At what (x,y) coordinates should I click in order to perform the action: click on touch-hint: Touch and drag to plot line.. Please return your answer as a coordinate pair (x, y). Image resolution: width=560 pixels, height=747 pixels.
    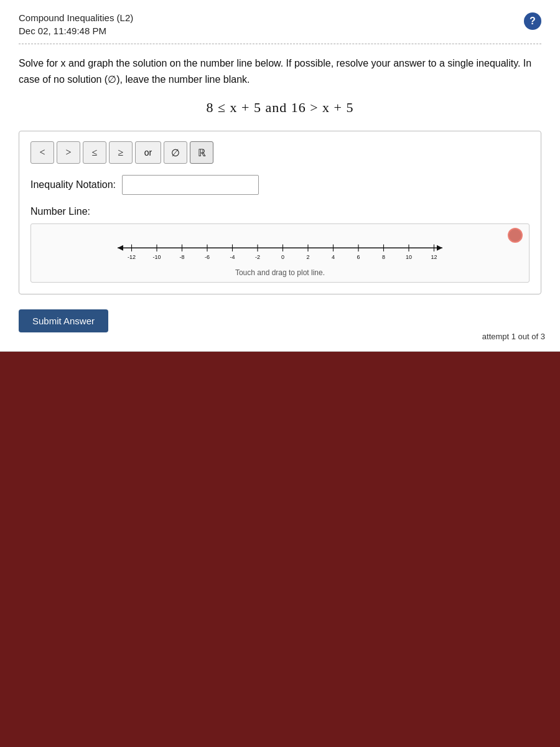
    Looking at the image, I should click on (280, 273).